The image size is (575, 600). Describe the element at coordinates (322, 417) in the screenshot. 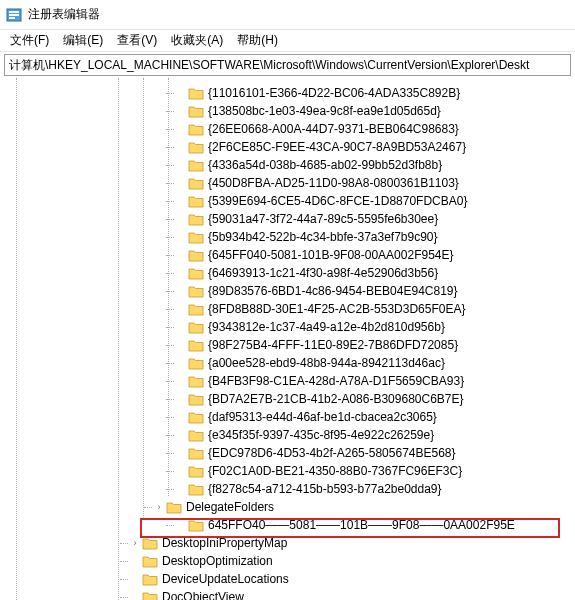

I see `tree-item-label: {daf95313-e44d-46af-be1d-cbacea2c3065}` at that location.